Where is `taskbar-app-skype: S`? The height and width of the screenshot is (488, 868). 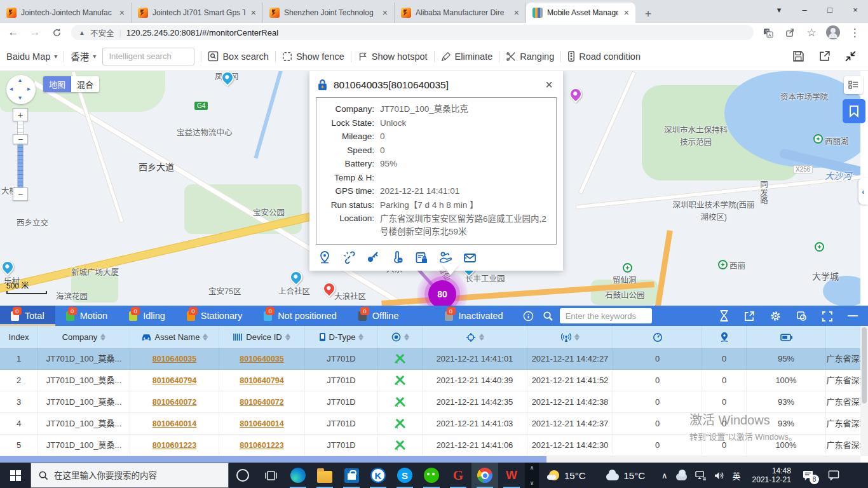 taskbar-app-skype: S is located at coordinates (405, 475).